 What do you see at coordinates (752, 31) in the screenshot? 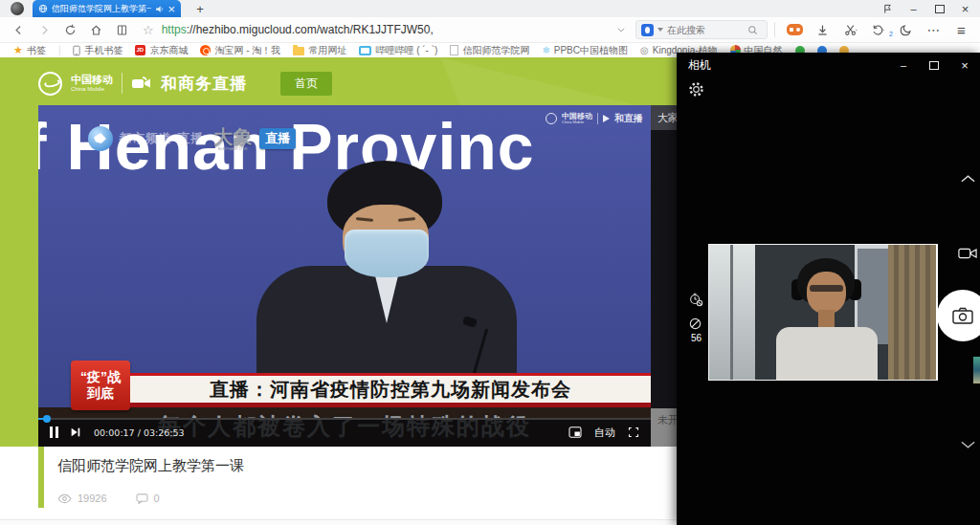
I see `search-icon` at bounding box center [752, 31].